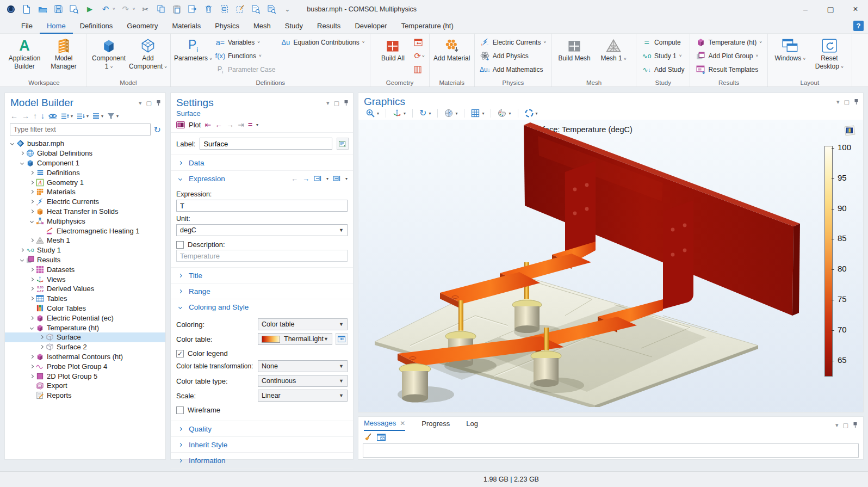  What do you see at coordinates (241, 125) in the screenshot?
I see `plot-last-icon: ⇥` at bounding box center [241, 125].